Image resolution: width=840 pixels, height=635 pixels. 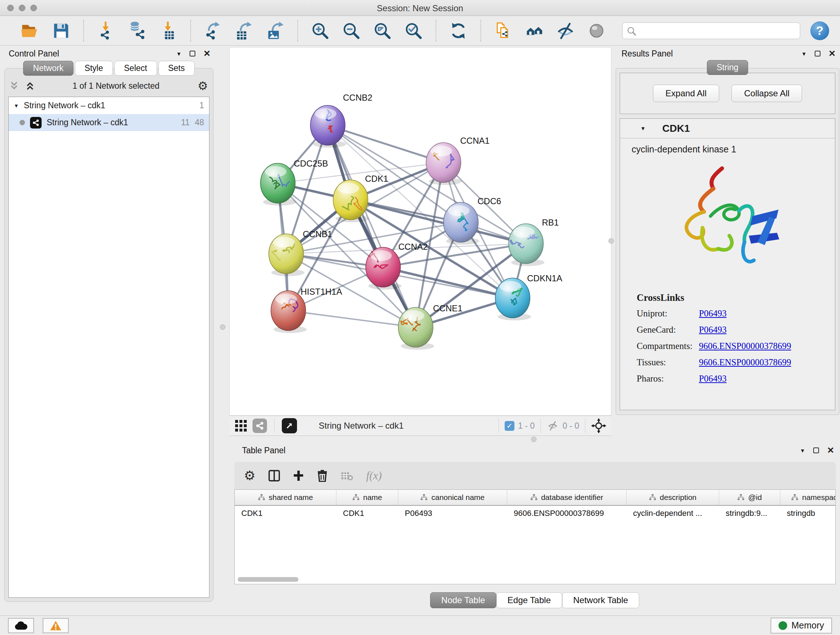 What do you see at coordinates (106, 31) in the screenshot?
I see `import-network-icon` at bounding box center [106, 31].